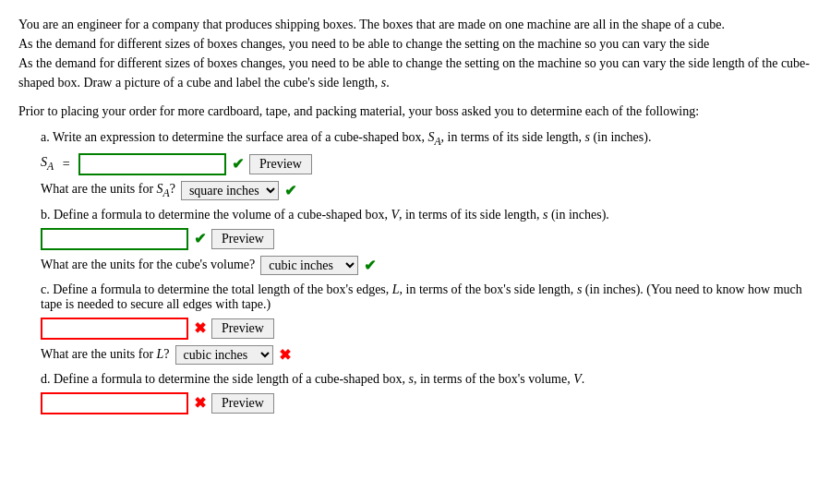 The image size is (830, 504). Describe the element at coordinates (114, 239) in the screenshot. I see `section-b-input: v=s^3` at that location.